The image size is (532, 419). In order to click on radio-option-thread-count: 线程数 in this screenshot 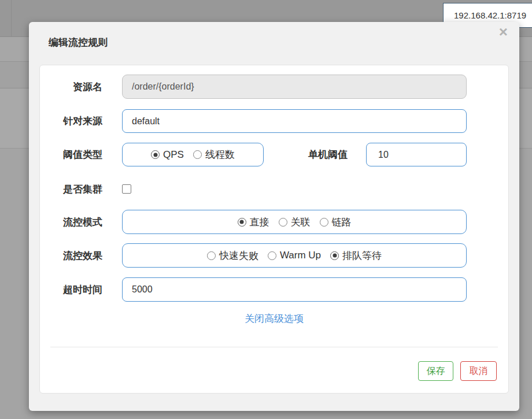, I will do `click(214, 155)`.